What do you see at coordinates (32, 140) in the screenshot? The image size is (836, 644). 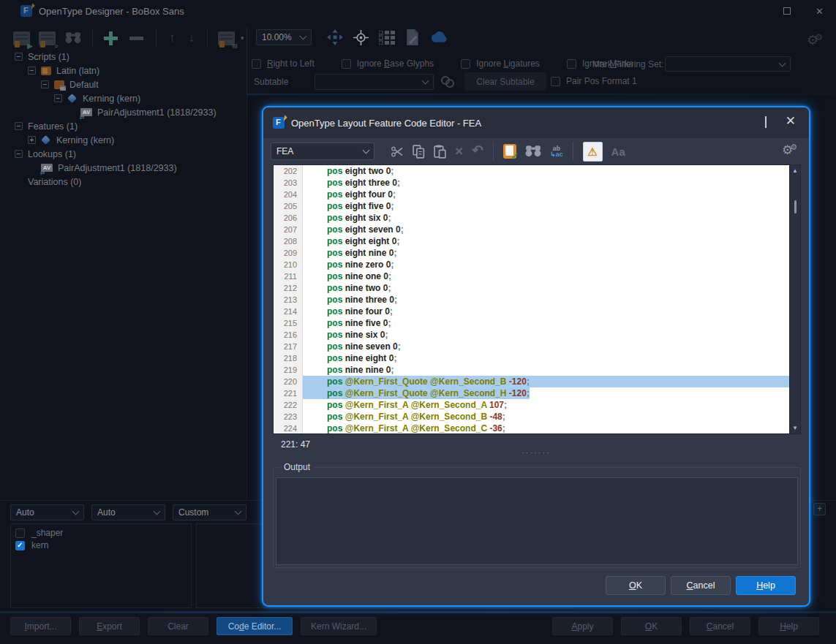 I see `expand-icon: +` at bounding box center [32, 140].